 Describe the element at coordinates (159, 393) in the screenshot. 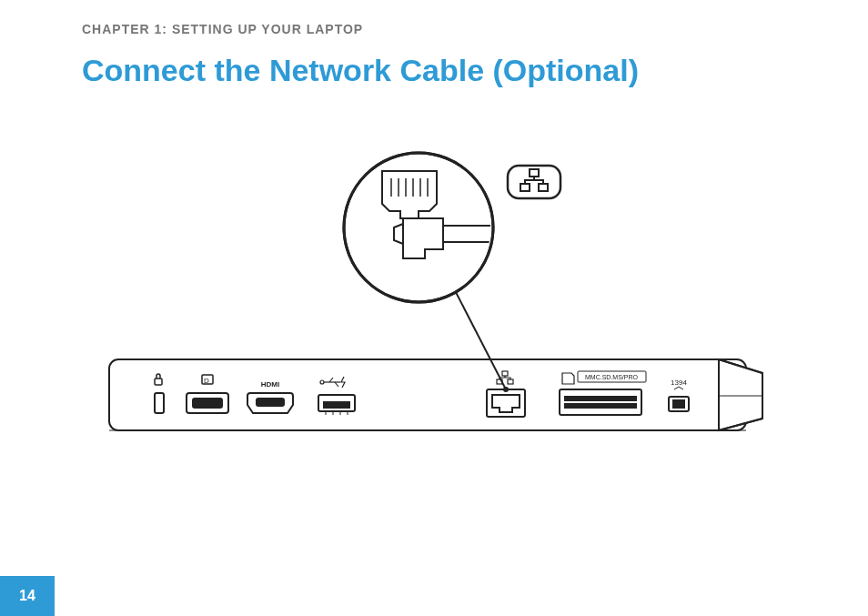

I see `lock-slot-icon` at that location.